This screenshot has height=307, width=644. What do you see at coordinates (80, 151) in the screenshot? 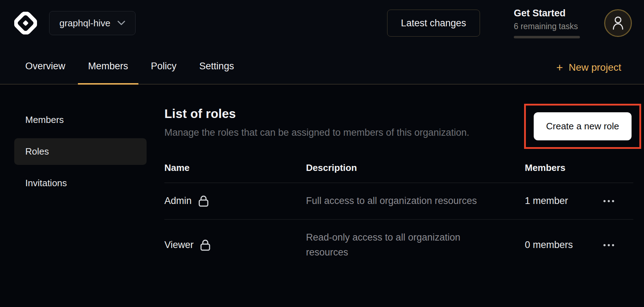
I see `sidebar-item-roles: Roles` at bounding box center [80, 151].